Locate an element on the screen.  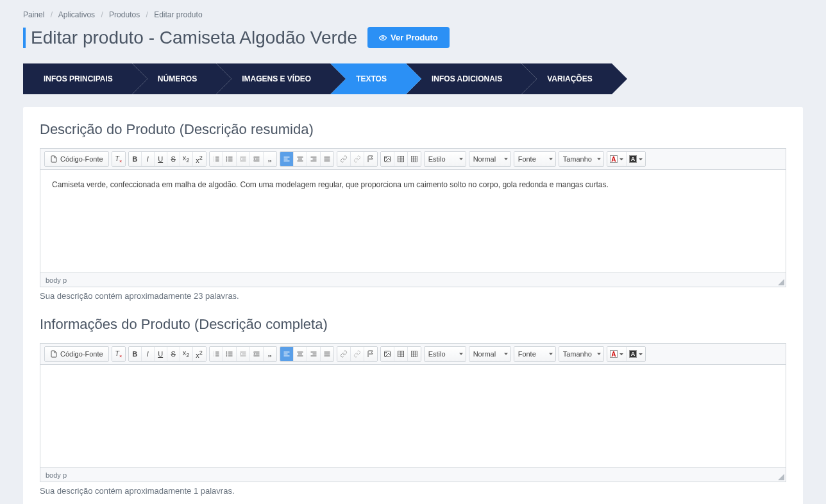
quote-icon: ,, is located at coordinates (270, 159).